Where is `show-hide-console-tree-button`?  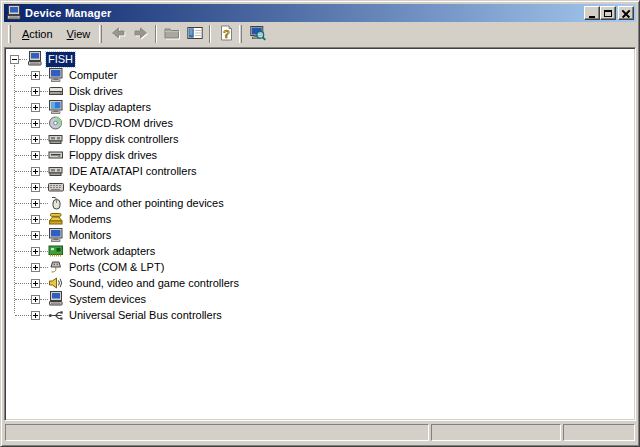 show-hide-console-tree-button is located at coordinates (194, 34).